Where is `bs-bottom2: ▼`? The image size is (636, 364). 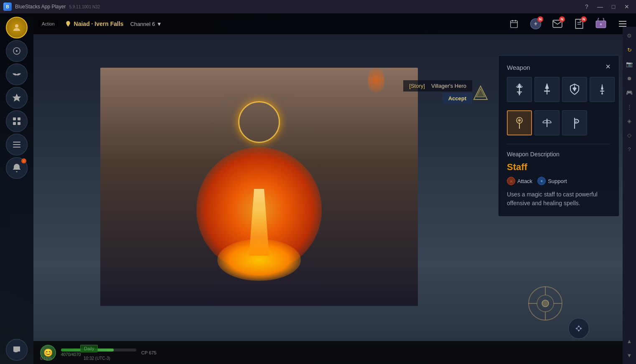 bs-bottom2: ▼ is located at coordinates (629, 355).